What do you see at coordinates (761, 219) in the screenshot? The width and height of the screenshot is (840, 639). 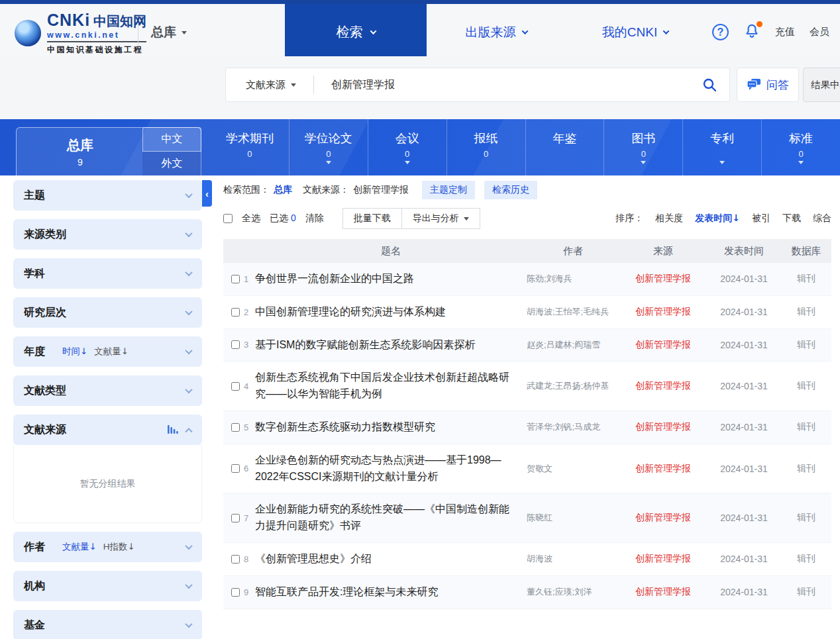 I see `sort-option: 被引` at bounding box center [761, 219].